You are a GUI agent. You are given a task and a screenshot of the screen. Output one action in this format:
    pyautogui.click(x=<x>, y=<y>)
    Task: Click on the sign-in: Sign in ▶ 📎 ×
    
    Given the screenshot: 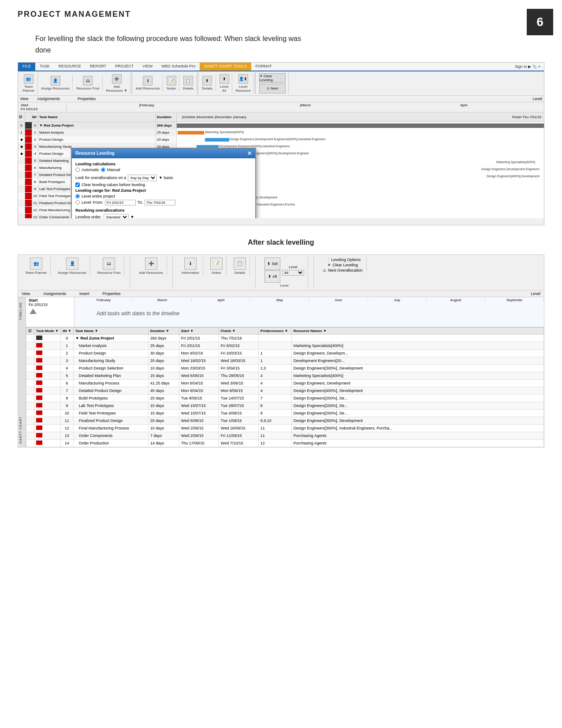 What is the action you would take?
    pyautogui.click(x=528, y=67)
    